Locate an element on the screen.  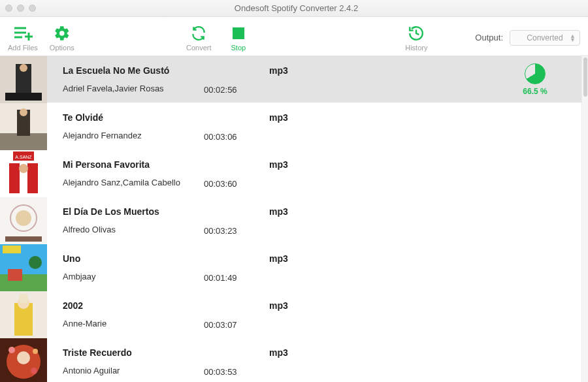
track-title: Triste Recuerdo is located at coordinates (133, 353).